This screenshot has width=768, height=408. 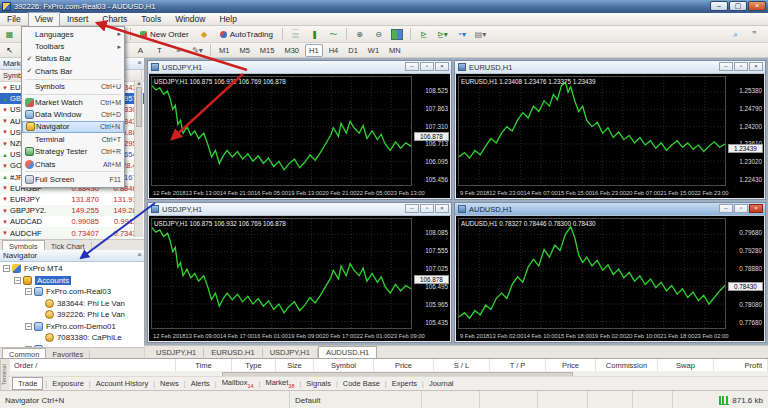 I want to click on minimize-button: –, so click(x=719, y=6).